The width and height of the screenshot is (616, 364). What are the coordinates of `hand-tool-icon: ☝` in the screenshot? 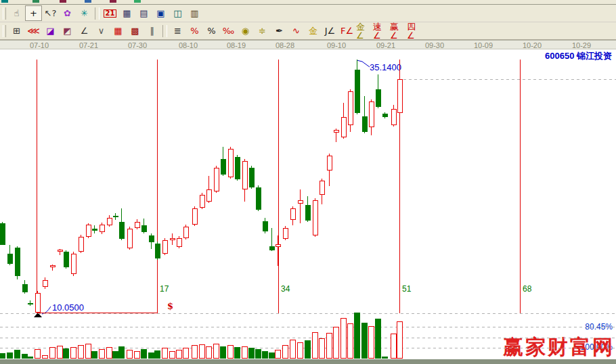 It's located at (16, 14).